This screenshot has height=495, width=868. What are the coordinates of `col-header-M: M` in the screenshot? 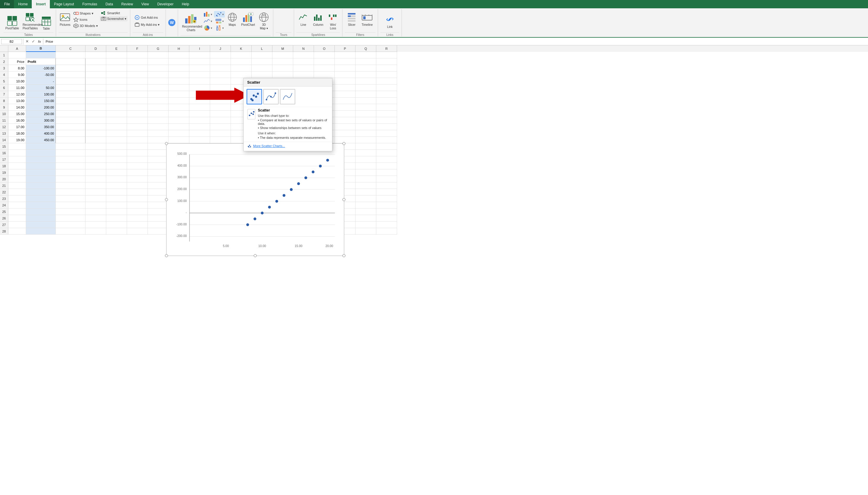 It's located at (283, 49).